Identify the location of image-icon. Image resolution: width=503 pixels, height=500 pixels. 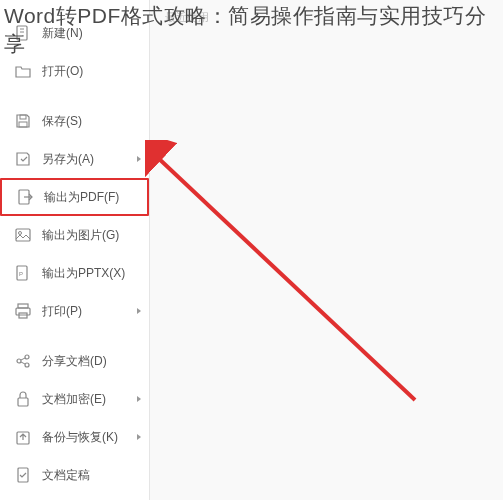
(23, 235).